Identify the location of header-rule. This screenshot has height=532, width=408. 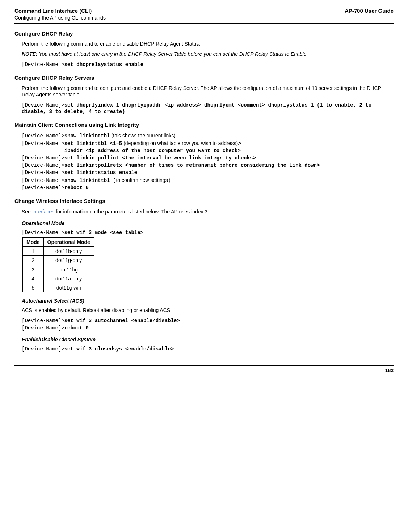
(204, 23).